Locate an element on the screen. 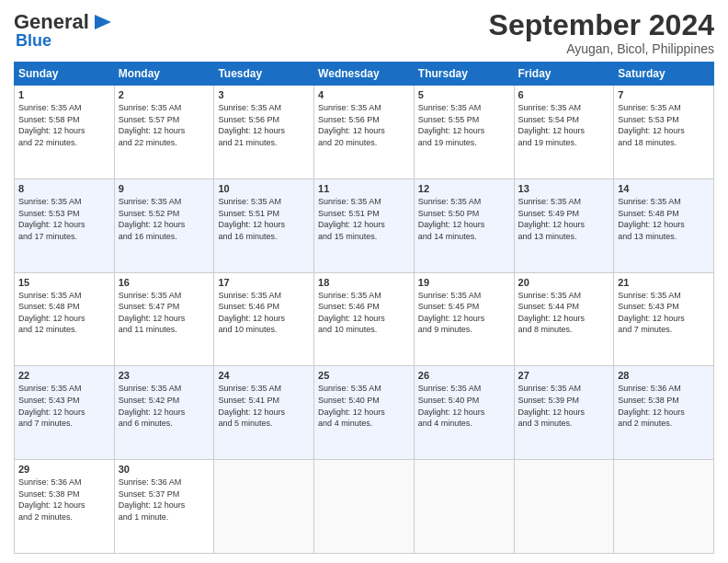 This screenshot has width=728, height=563. day-info: Sunrise: 5:35 AM Sunset: 5:47 PM Dayligh… is located at coordinates (165, 313).